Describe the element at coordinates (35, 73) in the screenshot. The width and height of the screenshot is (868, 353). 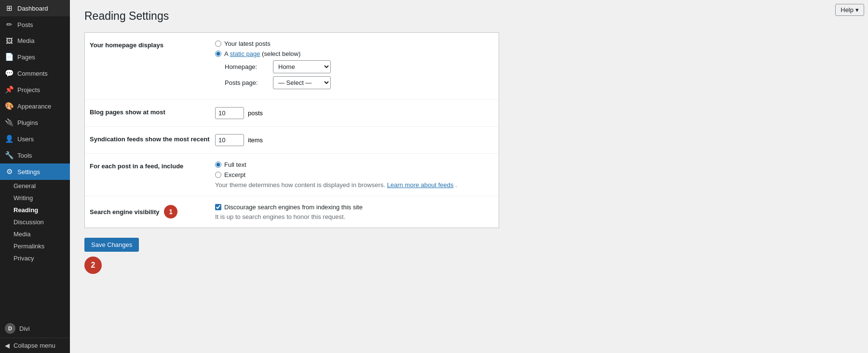
I see `sidebar-item-comments: 💬 Comments` at that location.